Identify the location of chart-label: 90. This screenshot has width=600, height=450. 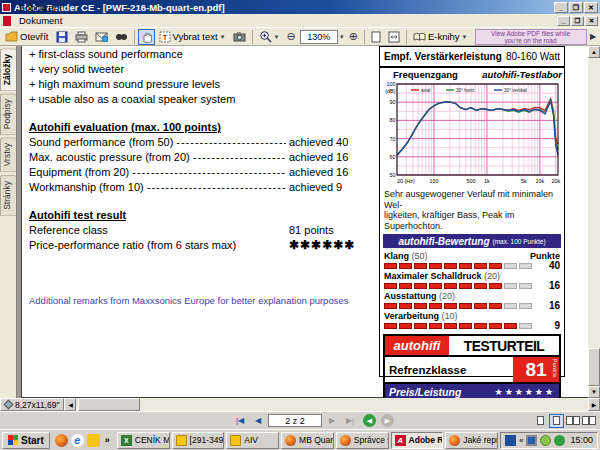
(393, 102).